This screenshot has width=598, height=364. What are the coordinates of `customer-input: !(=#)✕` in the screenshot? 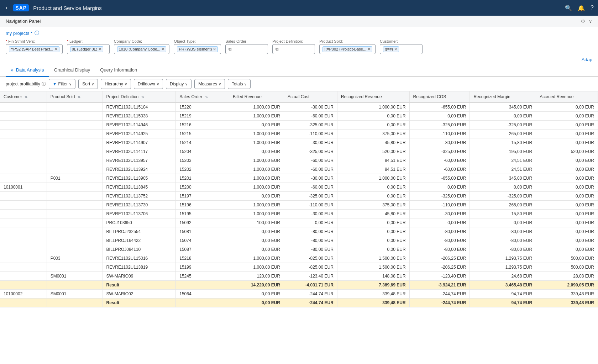 It's located at (401, 49).